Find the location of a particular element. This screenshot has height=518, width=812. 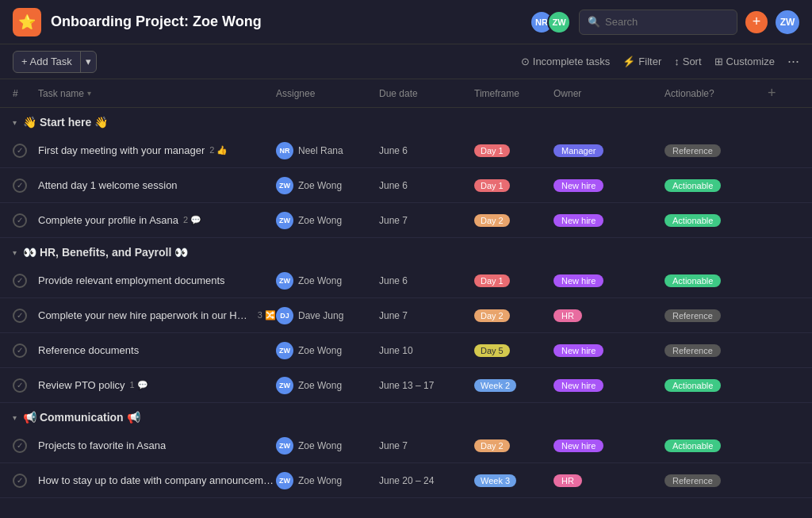

filter-button: ⚡ Filter is located at coordinates (642, 62).